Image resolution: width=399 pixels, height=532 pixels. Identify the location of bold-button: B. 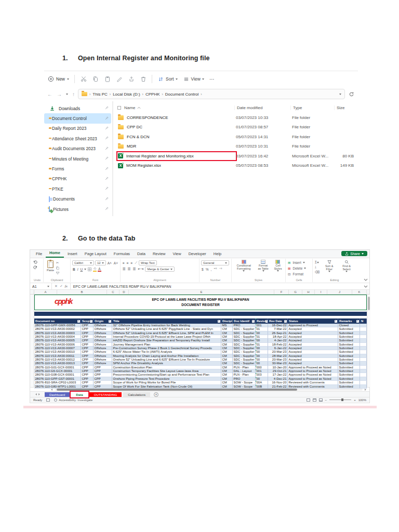
(74, 269).